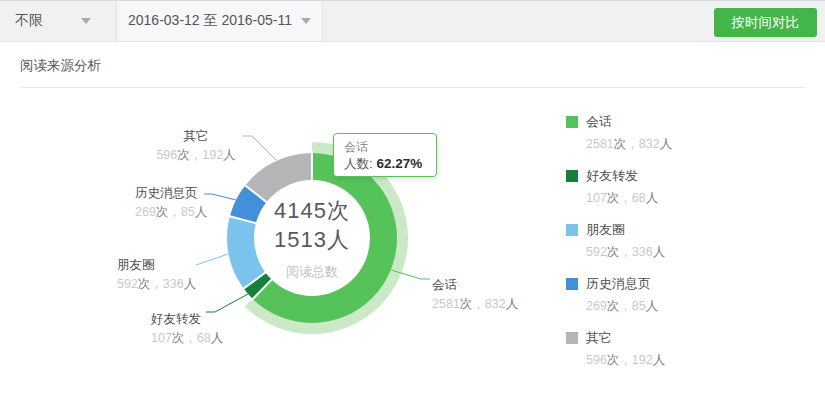 The image size is (825, 400). Describe the element at coordinates (358, 164) in the screenshot. I see `tooltip-metric: 人数:` at that location.